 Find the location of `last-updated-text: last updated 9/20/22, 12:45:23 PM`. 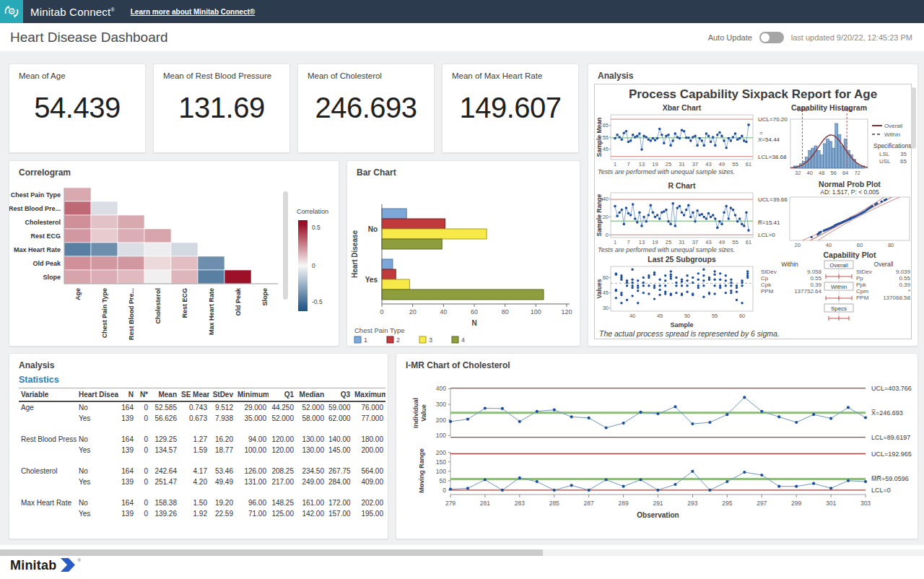

last-updated-text: last updated 9/20/22, 12:45:23 PM is located at coordinates (852, 38).